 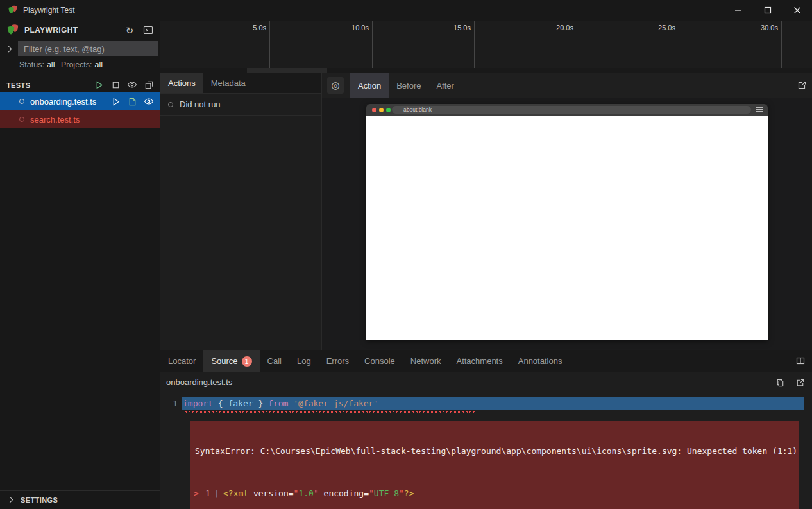 I want to click on timeline: 5.0s 10.0s 15.0s 20.0s 25.0s 30.0s, so click(x=486, y=46).